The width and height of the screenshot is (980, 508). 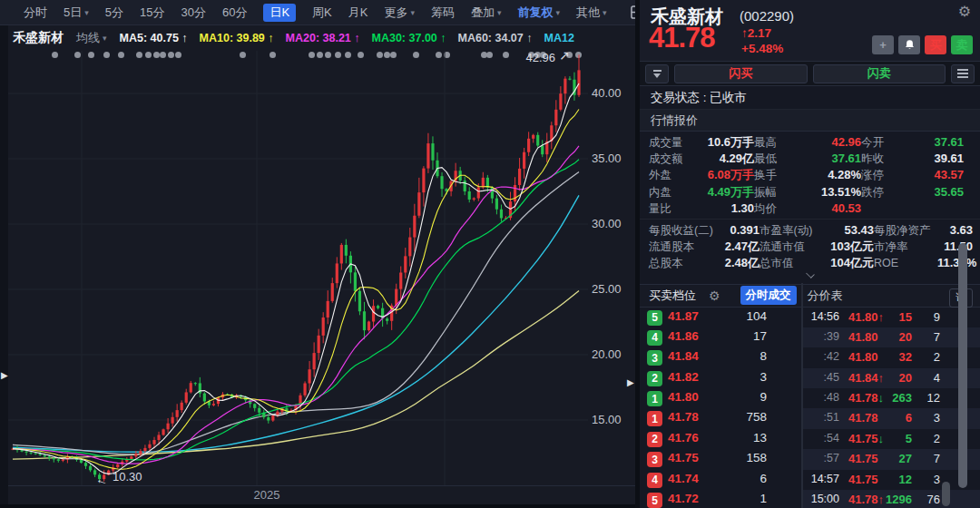 What do you see at coordinates (965, 12) in the screenshot?
I see `panel-settings-gear-icon: ⚙` at bounding box center [965, 12].